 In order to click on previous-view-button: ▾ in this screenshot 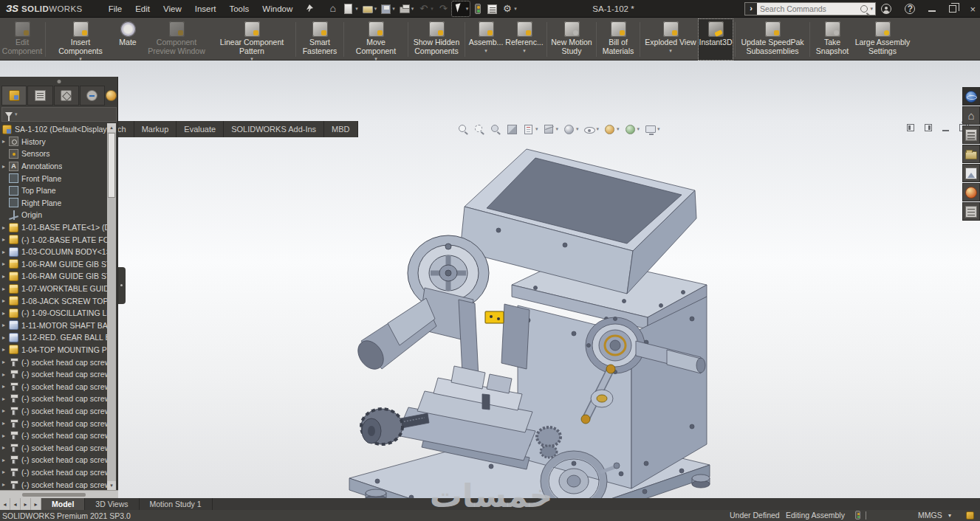, I will do `click(496, 130)`.